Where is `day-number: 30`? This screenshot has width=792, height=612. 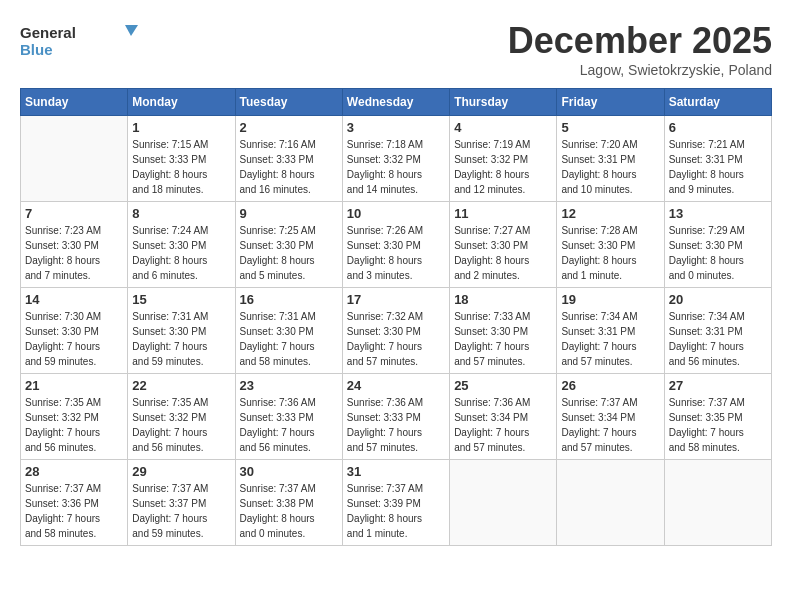
day-number: 30 is located at coordinates (289, 472).